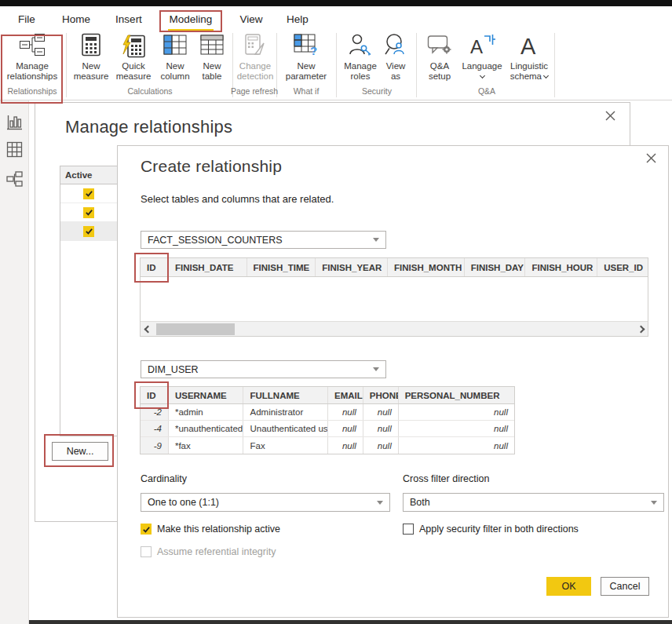 This screenshot has width=672, height=624. Describe the element at coordinates (625, 586) in the screenshot. I see `cancel-button: Cancel` at that location.